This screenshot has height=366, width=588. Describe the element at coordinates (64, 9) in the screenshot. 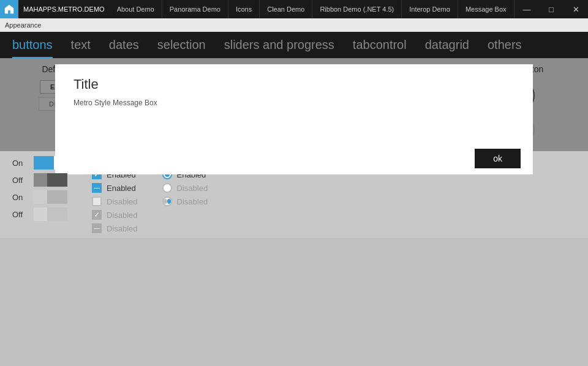

I see `title-bar-title: MAHAPPS.METRO.DEMO` at that location.